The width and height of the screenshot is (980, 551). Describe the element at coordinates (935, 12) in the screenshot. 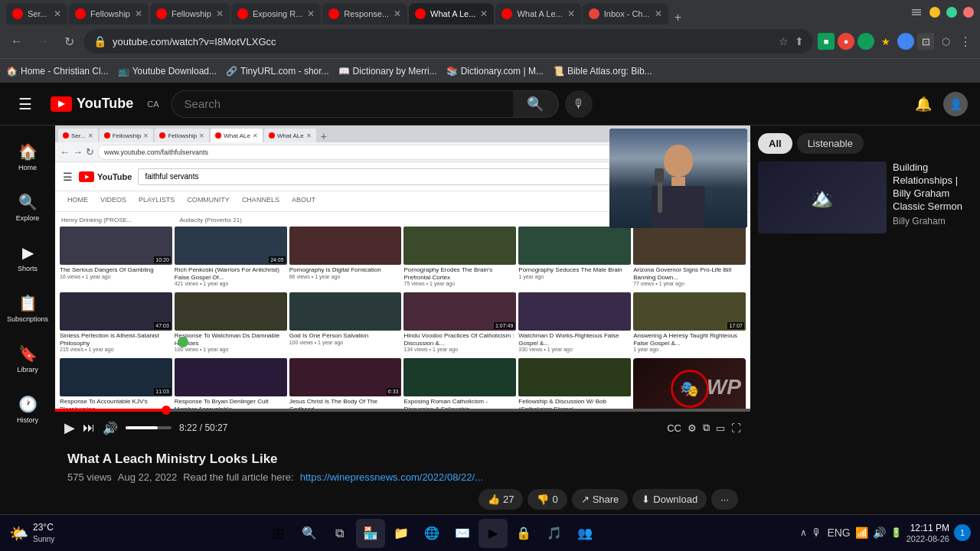

I see `minimize-button` at that location.